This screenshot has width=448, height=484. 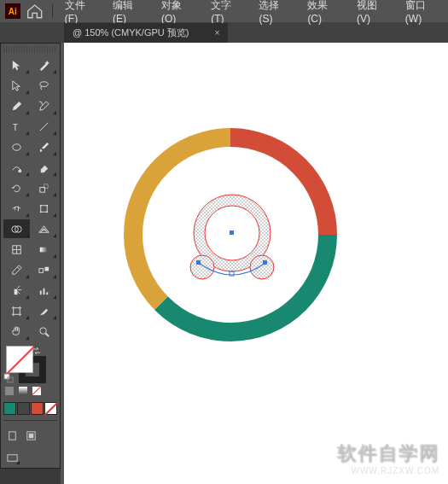 I want to click on change-screen-mode-icon, so click(x=12, y=458).